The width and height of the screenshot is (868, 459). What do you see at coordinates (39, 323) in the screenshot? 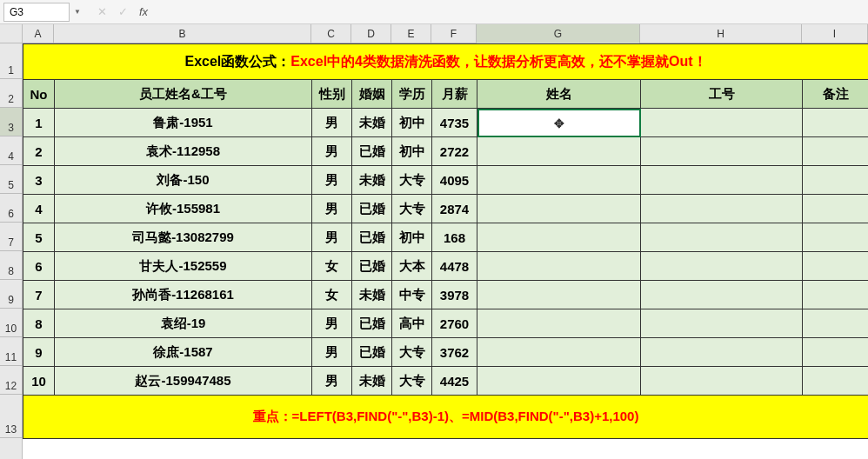
I see `cell: 8` at bounding box center [39, 323].